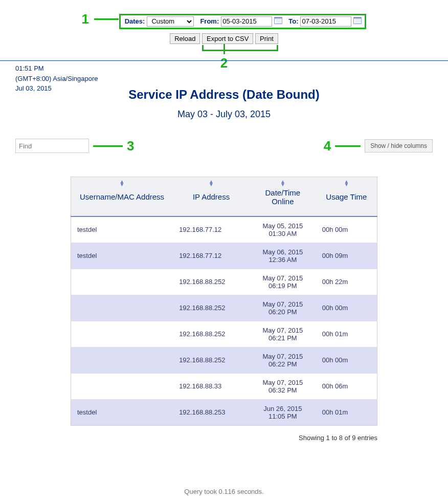 This screenshot has width=448, height=501. Describe the element at coordinates (106, 19) in the screenshot. I see `callout-1-line` at that location.